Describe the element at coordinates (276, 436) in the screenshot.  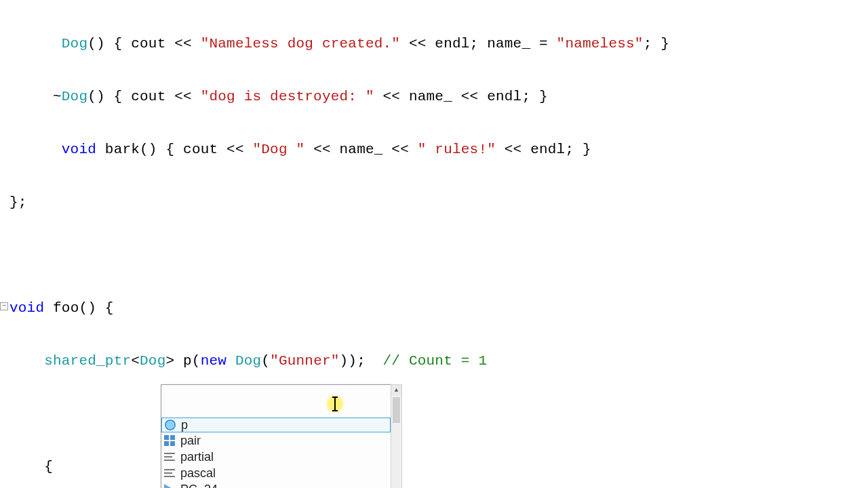
I see `autocomplete-popup: ▲ ▼ ppairpartialpascalPC_24PC_53` at that location.